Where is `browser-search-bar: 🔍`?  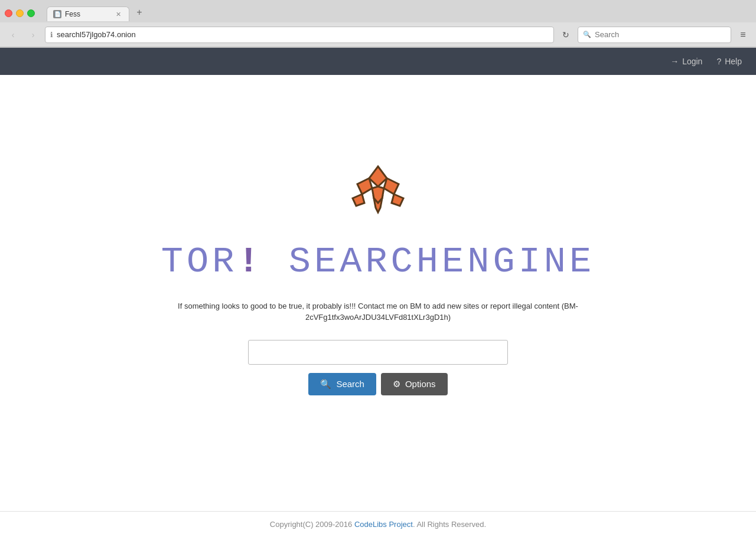 browser-search-bar: 🔍 is located at coordinates (654, 35).